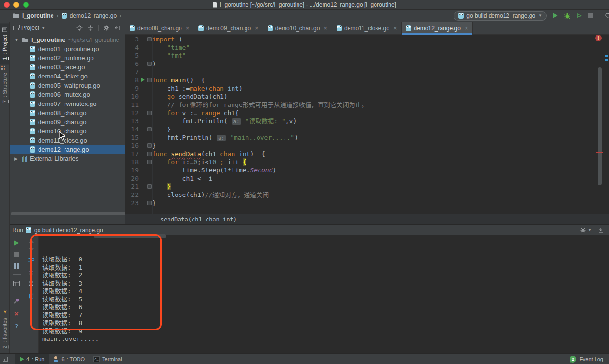  Describe the element at coordinates (67, 49) in the screenshot. I see `project-file-item: demo01_goroutine.go` at that location.